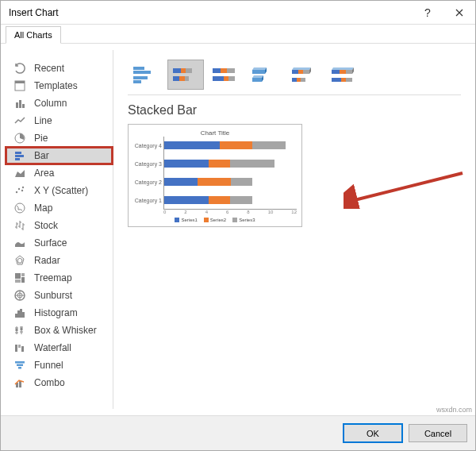  I want to click on sidebar-item-stock: Stock, so click(59, 226).